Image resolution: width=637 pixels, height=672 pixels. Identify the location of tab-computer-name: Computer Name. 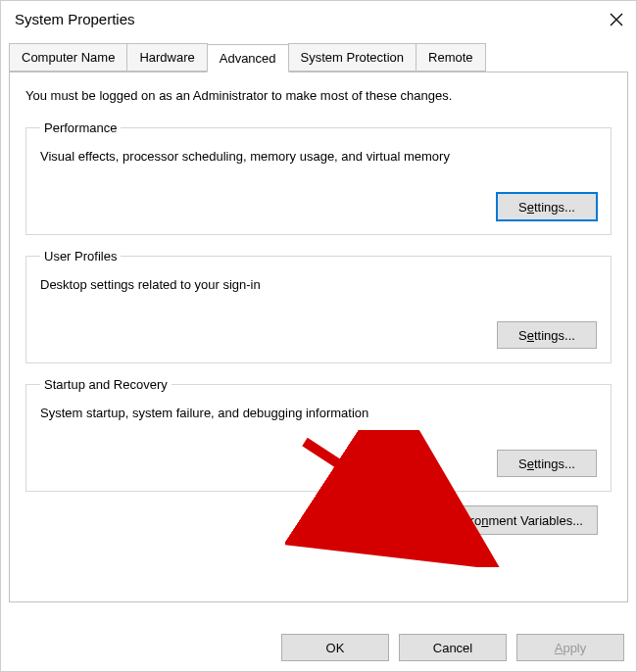
(69, 57).